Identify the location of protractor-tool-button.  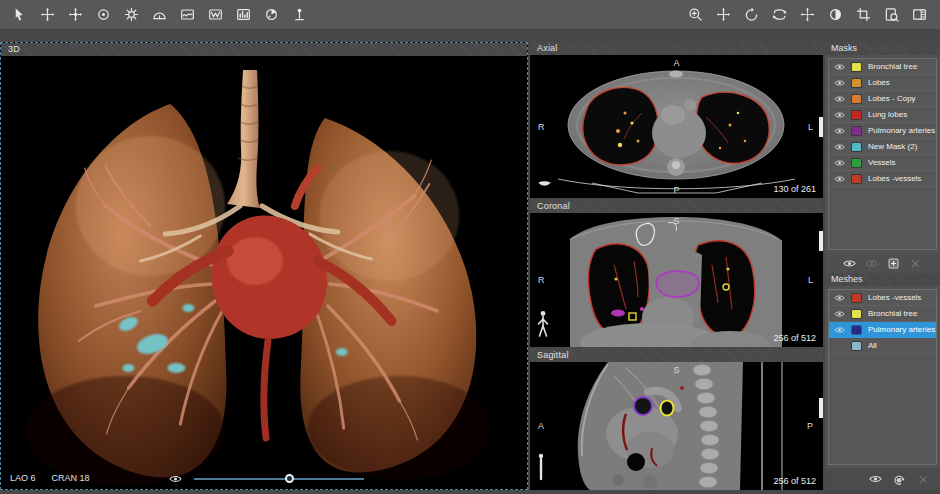
(159, 15).